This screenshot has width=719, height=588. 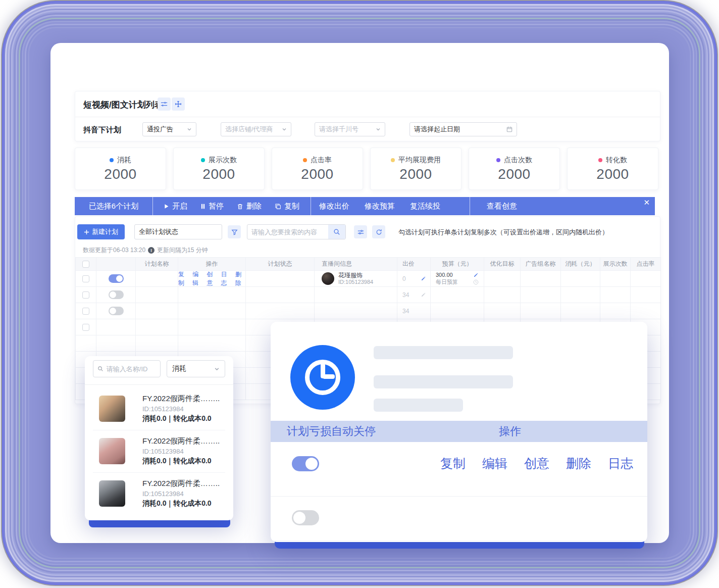 What do you see at coordinates (114, 206) in the screenshot?
I see `selected-count-text: 已选择6个计划` at bounding box center [114, 206].